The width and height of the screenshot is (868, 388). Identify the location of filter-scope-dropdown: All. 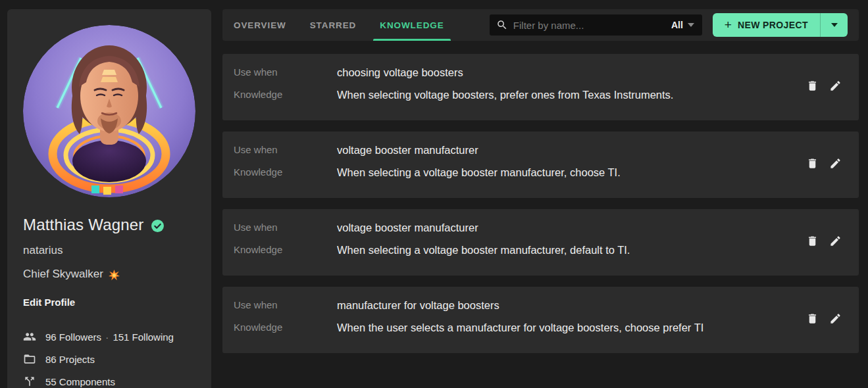
(683, 25).